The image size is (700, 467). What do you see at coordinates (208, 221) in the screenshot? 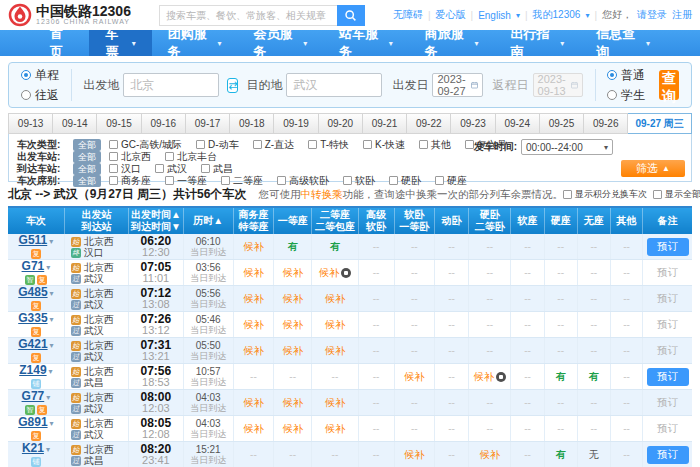
I see `column-header: 历时▲` at bounding box center [208, 221].